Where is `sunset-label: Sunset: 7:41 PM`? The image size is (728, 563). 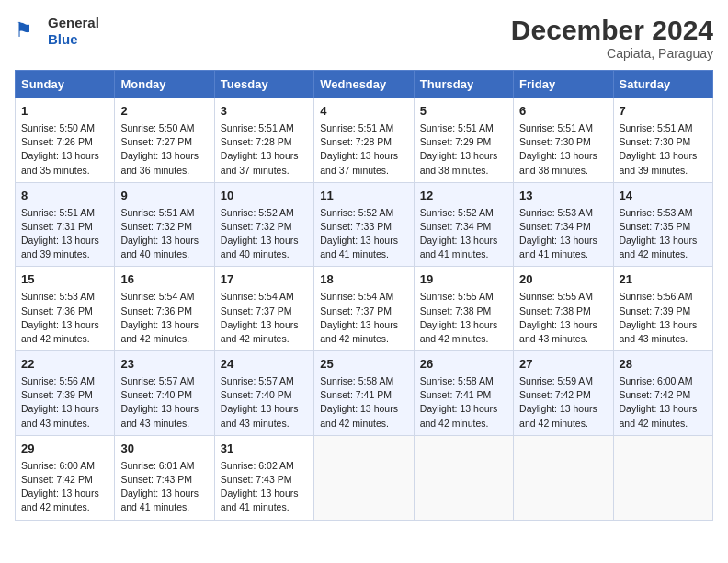 sunset-label: Sunset: 7:41 PM is located at coordinates (356, 395).